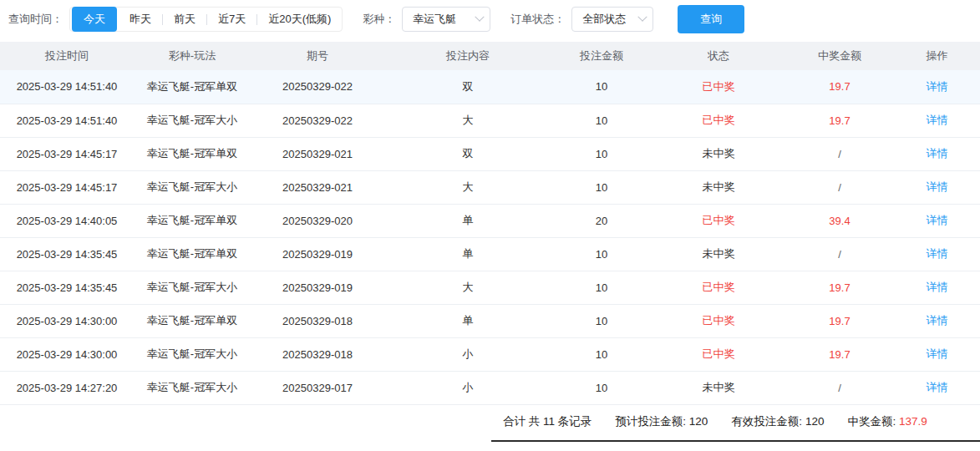 This screenshot has width=980, height=451. I want to click on time-option-3: 近7天, so click(232, 19).